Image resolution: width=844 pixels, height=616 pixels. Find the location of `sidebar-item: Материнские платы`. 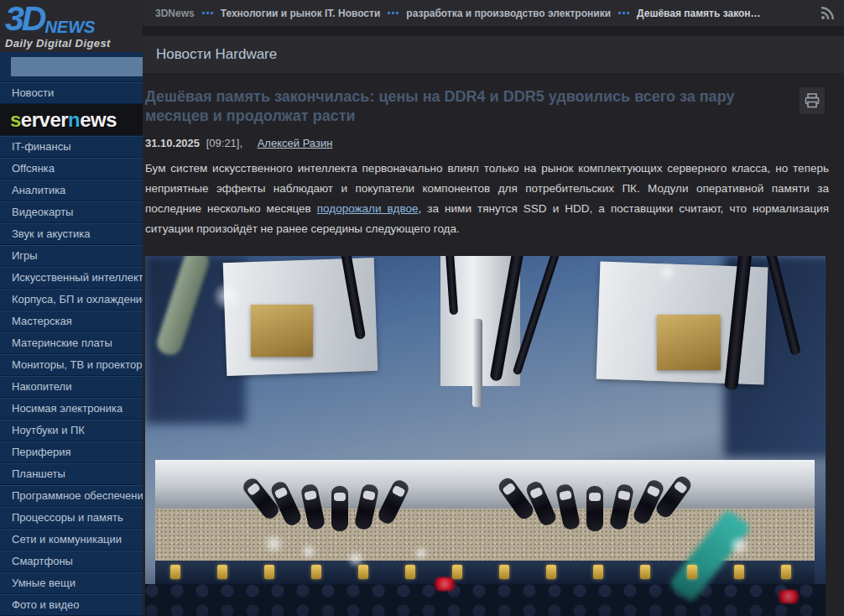

sidebar-item: Материнские платы is located at coordinates (71, 342).